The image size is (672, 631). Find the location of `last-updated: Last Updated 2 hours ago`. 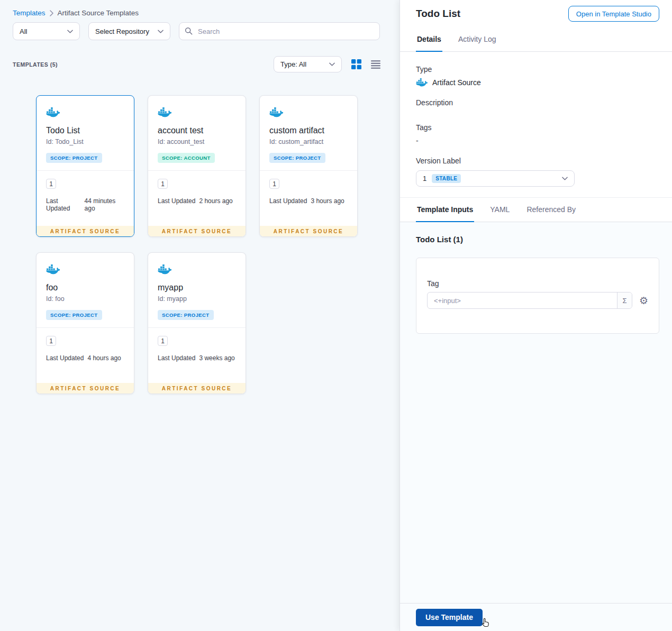

last-updated: Last Updated 2 hours ago is located at coordinates (197, 201).